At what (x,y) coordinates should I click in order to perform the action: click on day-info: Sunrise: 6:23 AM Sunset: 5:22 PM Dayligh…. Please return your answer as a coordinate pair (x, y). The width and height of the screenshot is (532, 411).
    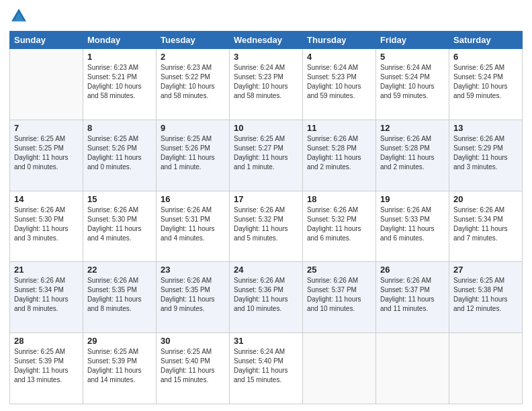
    Looking at the image, I should click on (193, 82).